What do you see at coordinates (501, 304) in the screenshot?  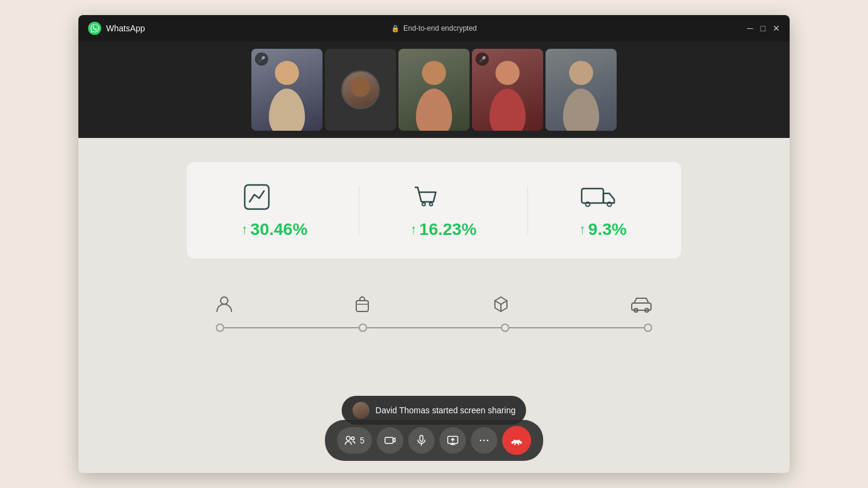 I see `timeline-icon-box` at bounding box center [501, 304].